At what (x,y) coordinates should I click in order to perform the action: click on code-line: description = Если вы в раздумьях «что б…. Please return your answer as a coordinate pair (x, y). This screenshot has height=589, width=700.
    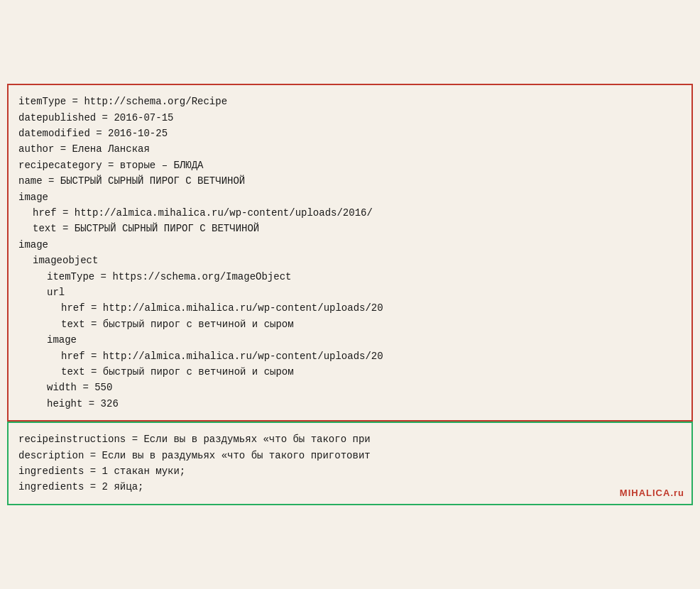
    Looking at the image, I should click on (350, 456).